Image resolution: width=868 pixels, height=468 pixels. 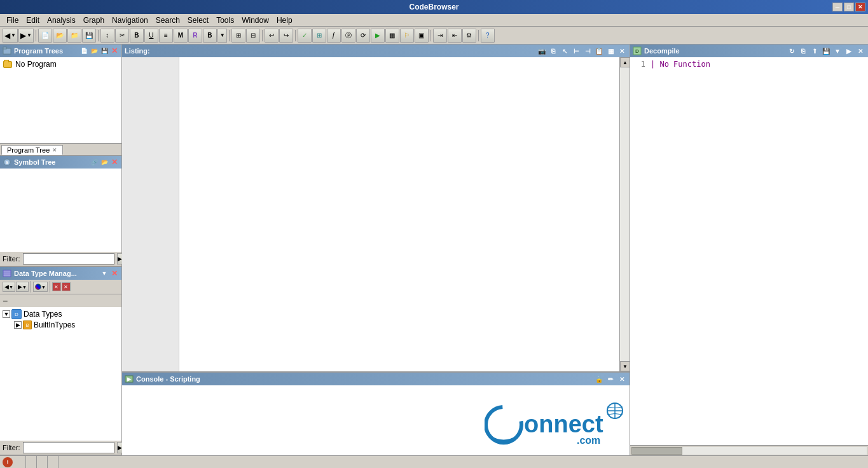 What do you see at coordinates (610, 379) in the screenshot?
I see `console-edit-icon: ✏` at bounding box center [610, 379].